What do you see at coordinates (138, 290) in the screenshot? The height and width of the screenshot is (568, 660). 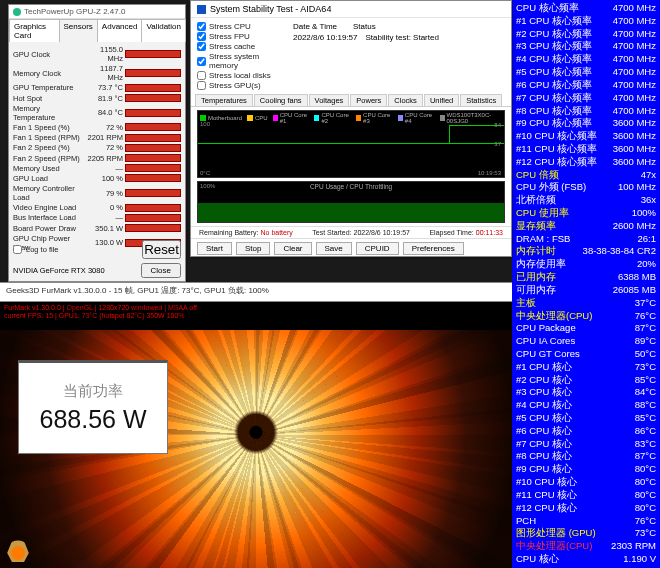 I see `furmark-title-text: Geeks3D FurMark v1.30.0.0 - 15 帧, GPU1 温…` at bounding box center [138, 290].